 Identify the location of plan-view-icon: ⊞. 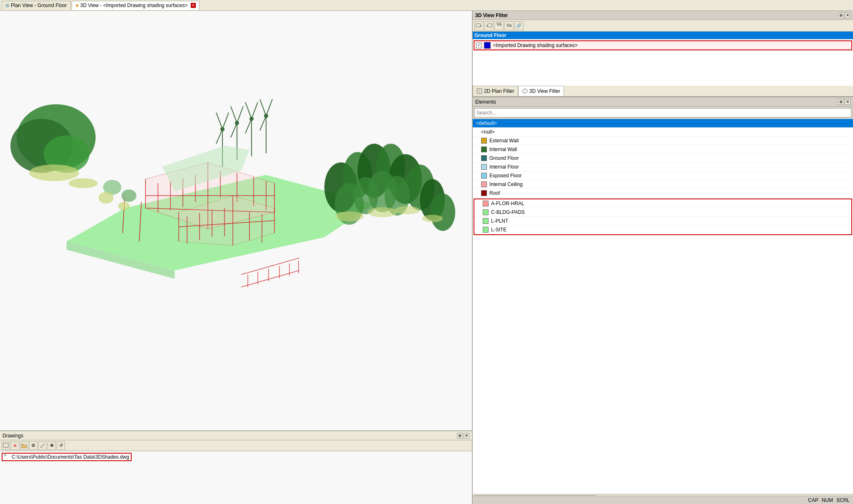
(7, 6).